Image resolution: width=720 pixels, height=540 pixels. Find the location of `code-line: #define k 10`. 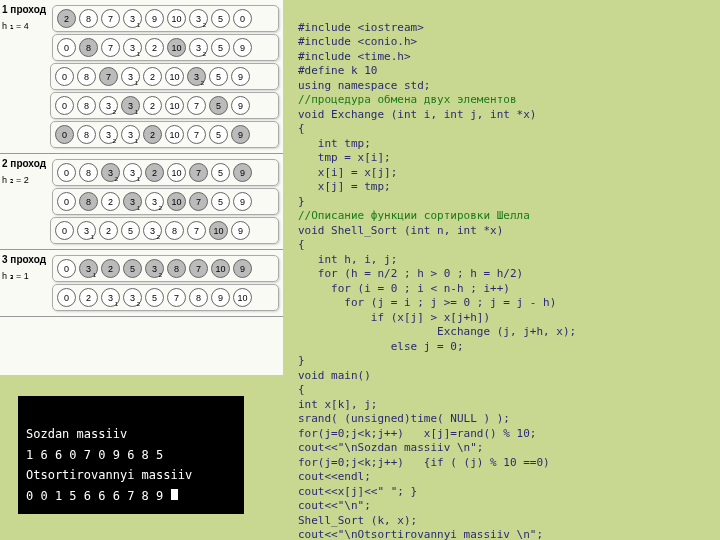

code-line: #define k 10 is located at coordinates (338, 70).